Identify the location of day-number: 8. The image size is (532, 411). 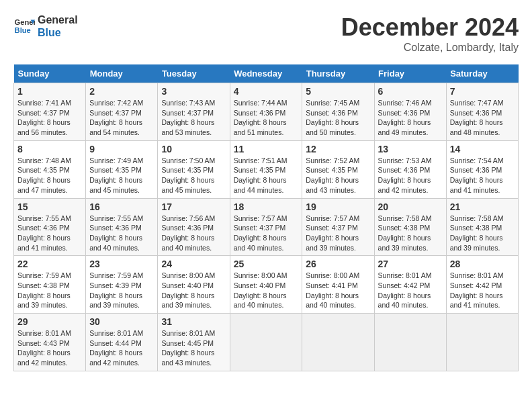
(50, 149).